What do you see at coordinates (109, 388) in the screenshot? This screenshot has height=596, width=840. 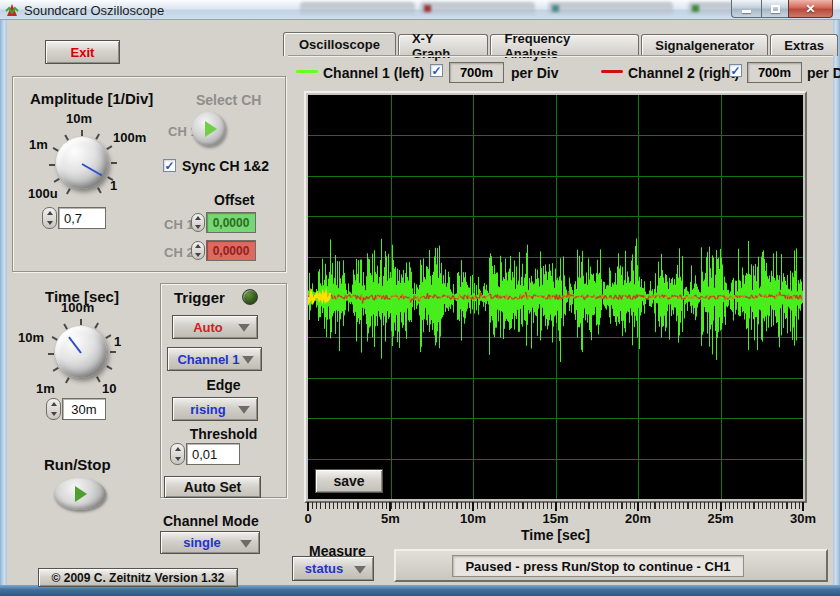 I see `time-scale-label: 10` at bounding box center [109, 388].